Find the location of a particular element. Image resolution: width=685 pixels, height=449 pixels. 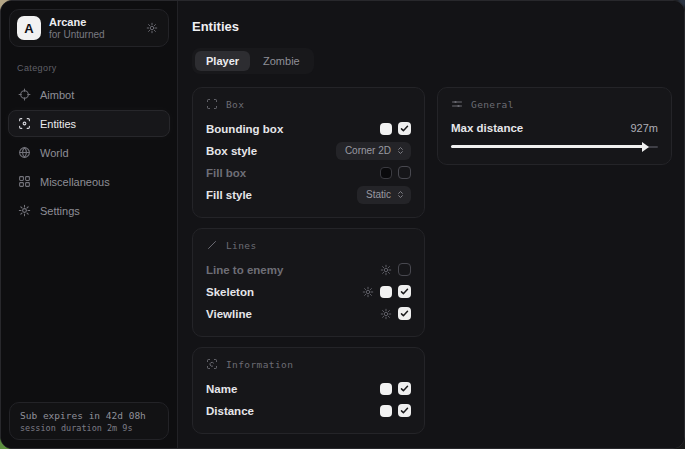

information-card-header: Information is located at coordinates (308, 364).